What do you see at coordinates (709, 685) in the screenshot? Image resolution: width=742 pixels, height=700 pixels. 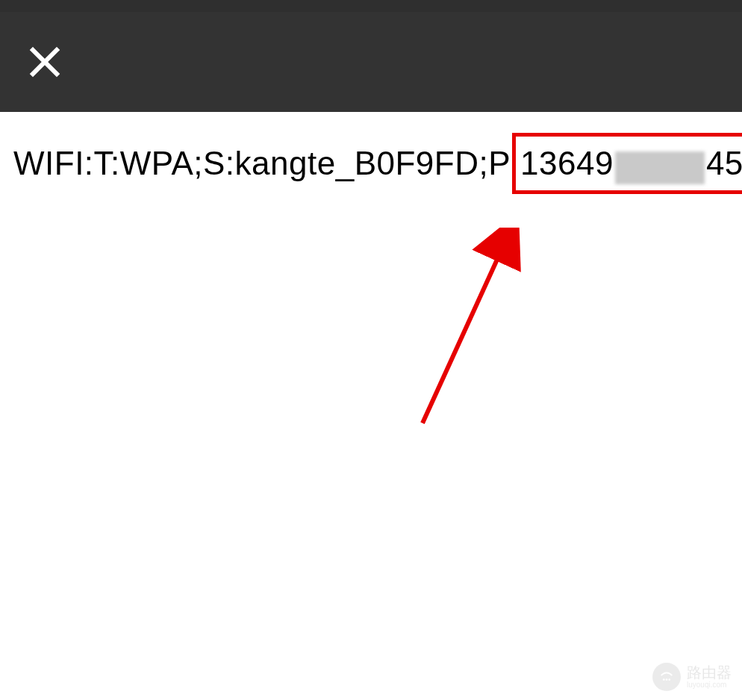 I see `watermark-sub: luyouqi.com` at bounding box center [709, 685].